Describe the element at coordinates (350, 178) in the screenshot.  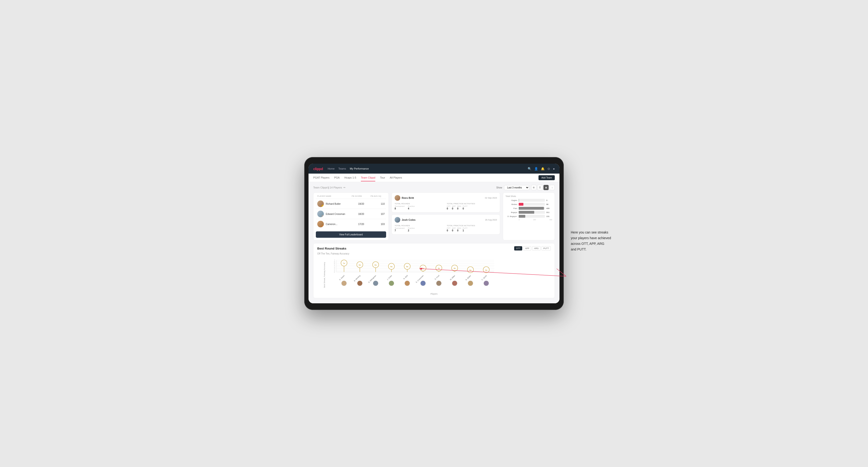
I see `sub-nav-hcaps: Hcaps 1-5` at that location.